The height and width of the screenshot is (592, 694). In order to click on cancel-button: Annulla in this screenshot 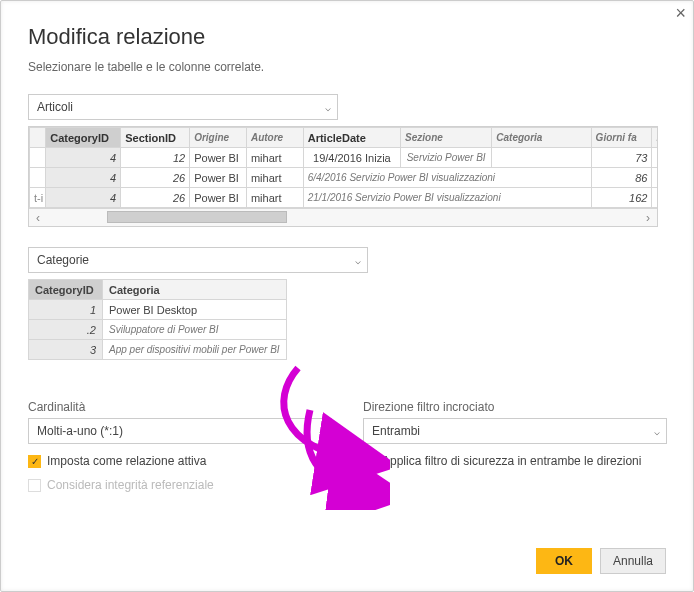, I will do `click(633, 561)`.